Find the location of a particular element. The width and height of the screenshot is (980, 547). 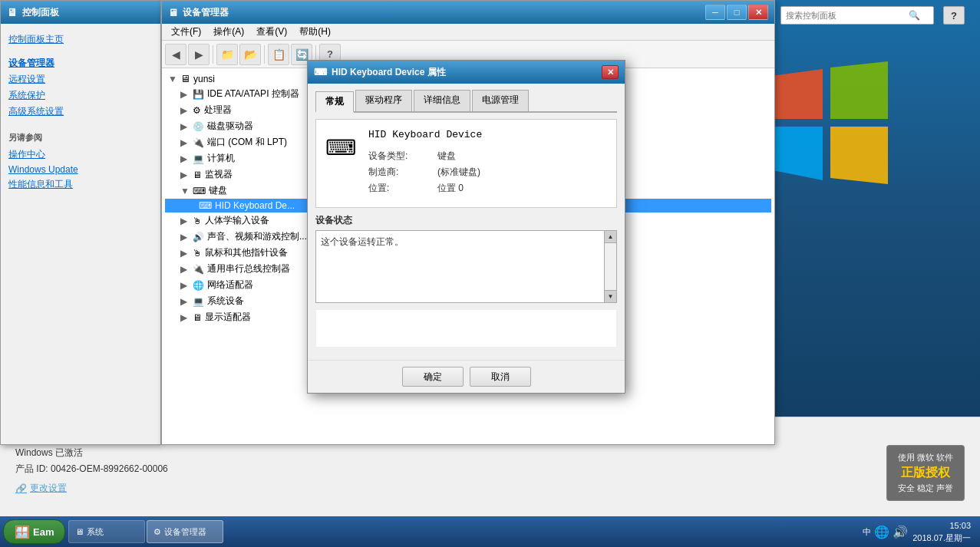

clock-display: 15:03 2018.07.星期一 is located at coordinates (942, 532).